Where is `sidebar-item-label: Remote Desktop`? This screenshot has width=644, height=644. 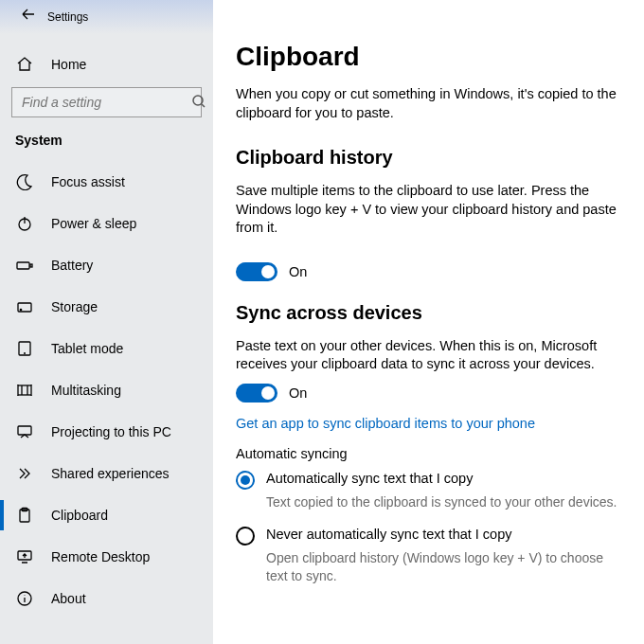 sidebar-item-label: Remote Desktop is located at coordinates (100, 557).